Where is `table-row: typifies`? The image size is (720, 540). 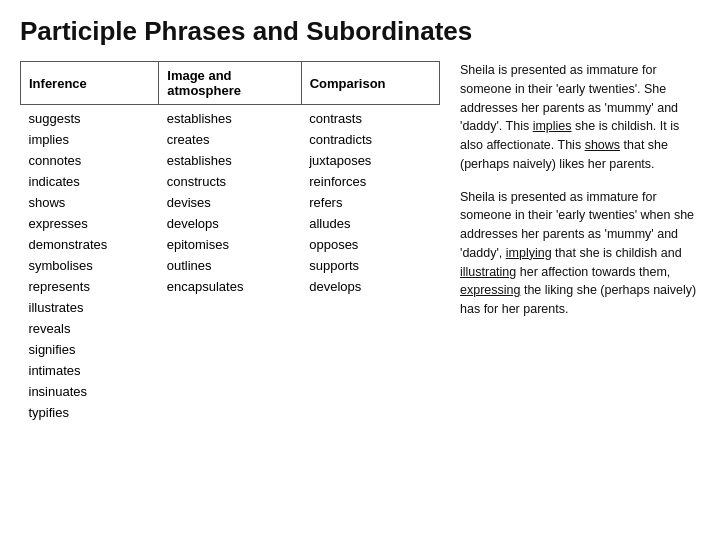
table-row: typifies is located at coordinates (230, 412).